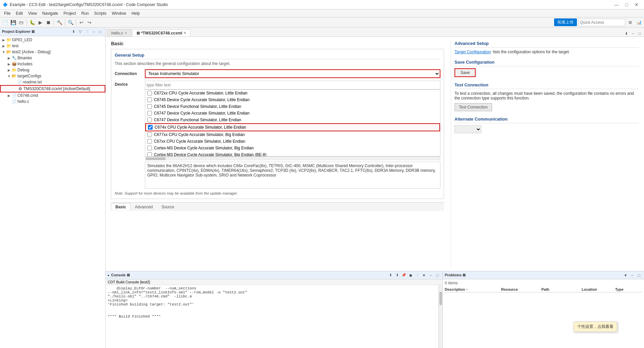 This screenshot has height=348, width=644. Describe the element at coordinates (14, 70) in the screenshot. I see `debug-icon: 📁` at that location.